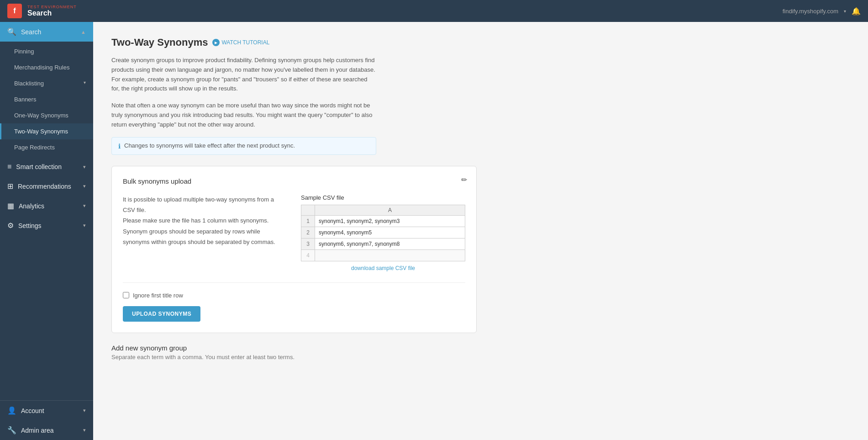  Describe the element at coordinates (203, 205) in the screenshot. I see `bulk-desc-1: It is possible to upload multiple two-wa…` at that location.